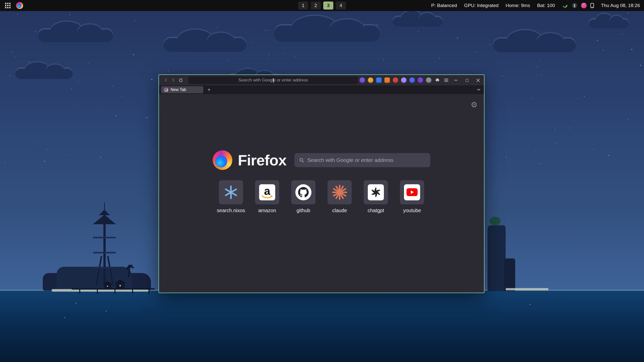 This screenshot has width=644, height=362. I want to click on firefox-taskbar-icon, so click(20, 6).